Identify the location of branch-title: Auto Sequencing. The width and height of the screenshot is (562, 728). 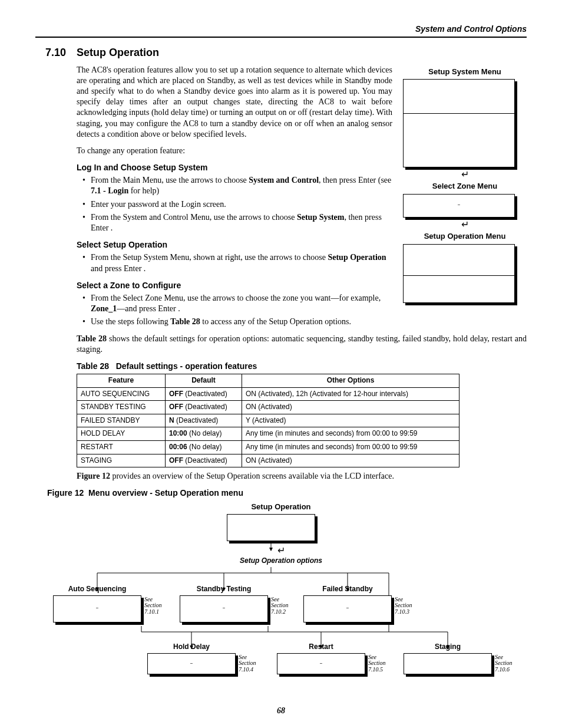
(97, 589).